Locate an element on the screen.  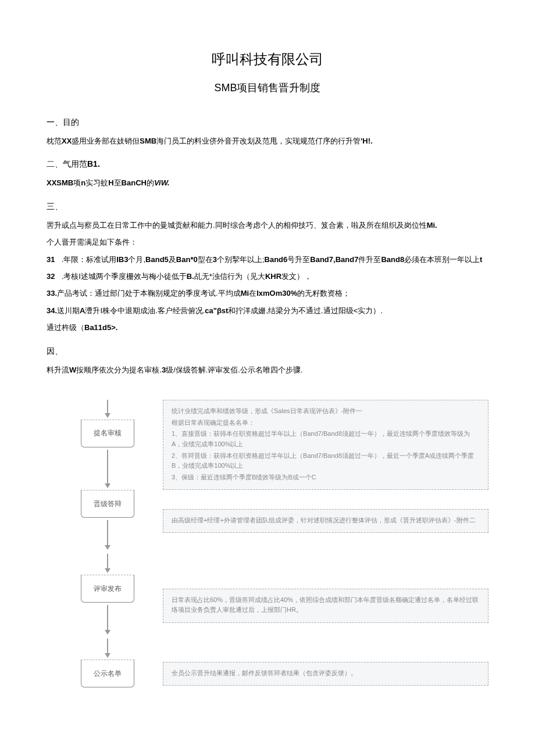
text: 发文）， is located at coordinates (297, 277).